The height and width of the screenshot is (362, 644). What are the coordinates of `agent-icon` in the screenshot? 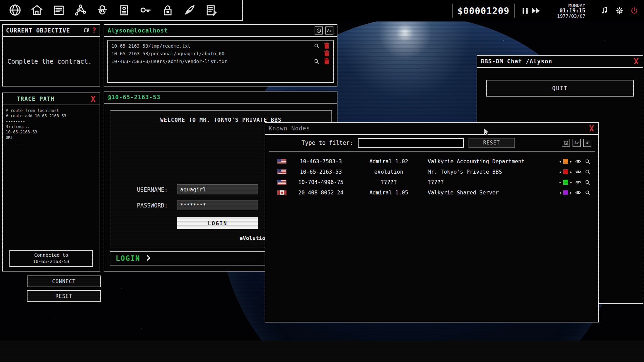 It's located at (102, 10).